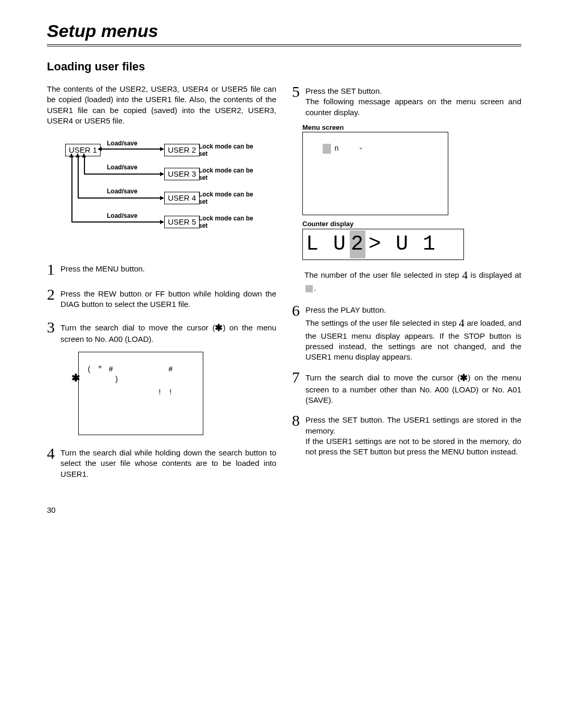 Image resolution: width=563 pixels, height=728 pixels. What do you see at coordinates (122, 191) in the screenshot?
I see `load-save-label-3: Load/save` at bounding box center [122, 191].